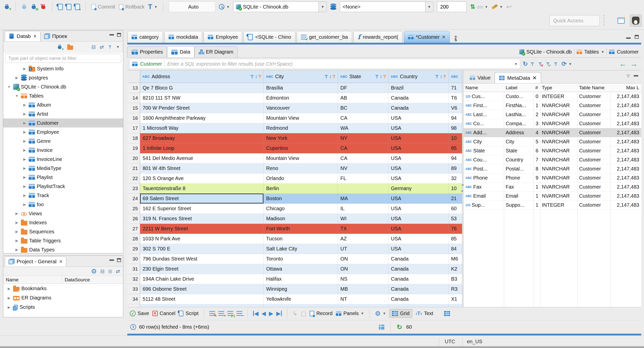 The image size is (644, 348). Describe the element at coordinates (301, 128) in the screenshot. I see `cell-city: Redmond` at that location.